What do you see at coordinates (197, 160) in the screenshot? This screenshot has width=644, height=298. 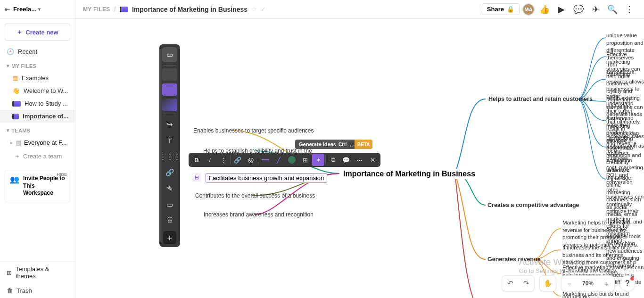 I see `ctx-bold: B` at bounding box center [197, 160].